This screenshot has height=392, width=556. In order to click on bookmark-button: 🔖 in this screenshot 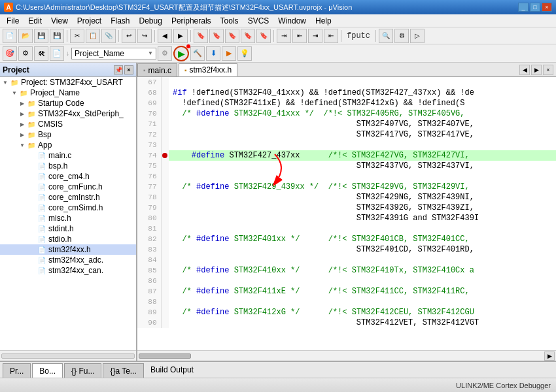, I will do `click(201, 36)`.